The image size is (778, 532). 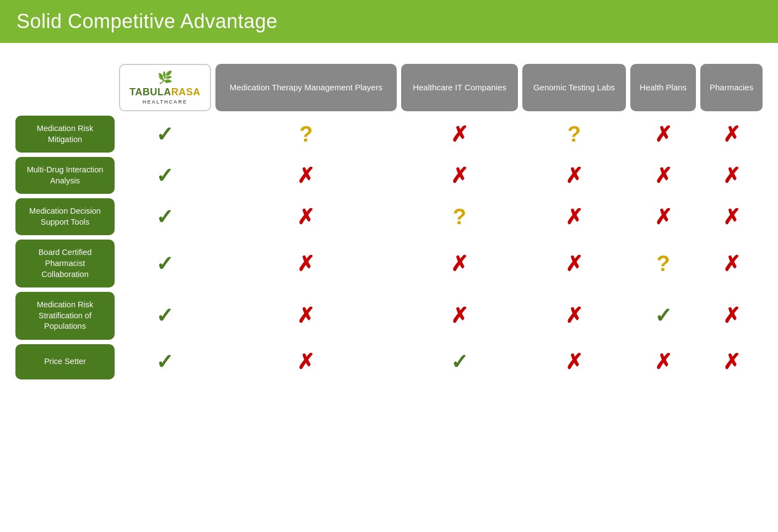 What do you see at coordinates (460, 88) in the screenshot?
I see `col-header-hcit: Healthcare IT Companies` at bounding box center [460, 88].